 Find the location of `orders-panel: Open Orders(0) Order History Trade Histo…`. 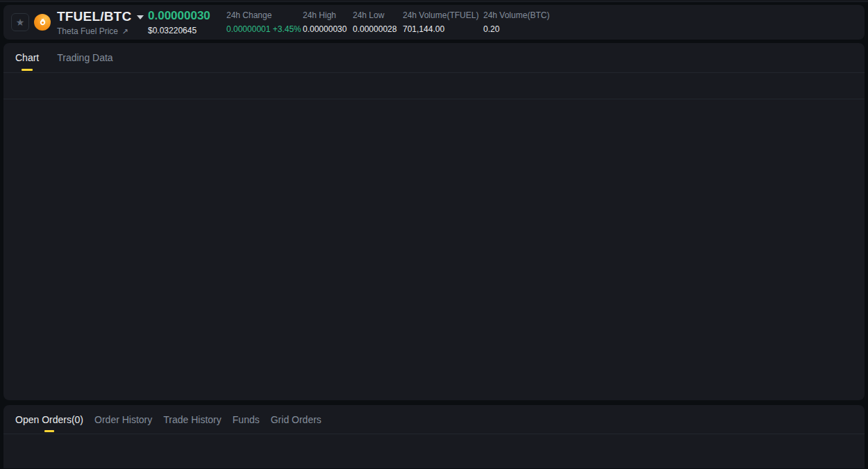

orders-panel: Open Orders(0) Order History Trade Histo… is located at coordinates (434, 436).